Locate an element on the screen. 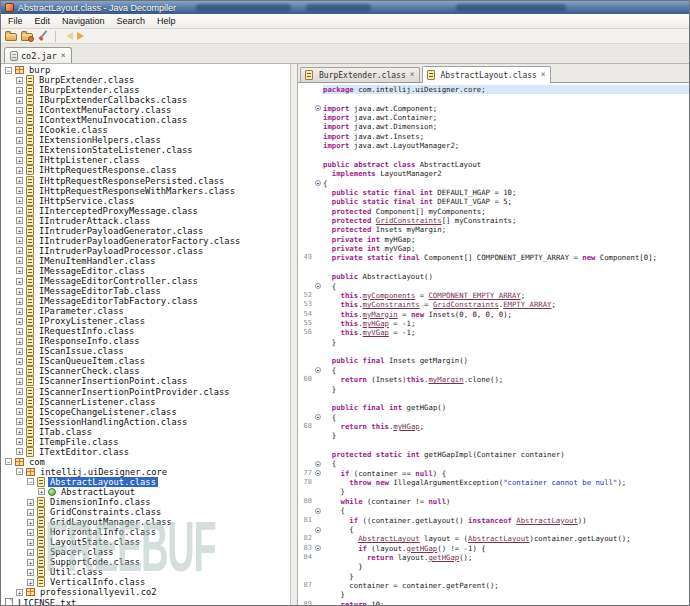 This screenshot has height=606, width=690. tree-item: +SupportCode.class is located at coordinates (146, 562).